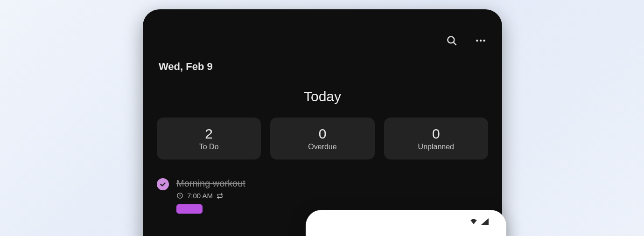 Image resolution: width=644 pixels, height=236 pixels. I want to click on task-complete-toggle, so click(163, 184).